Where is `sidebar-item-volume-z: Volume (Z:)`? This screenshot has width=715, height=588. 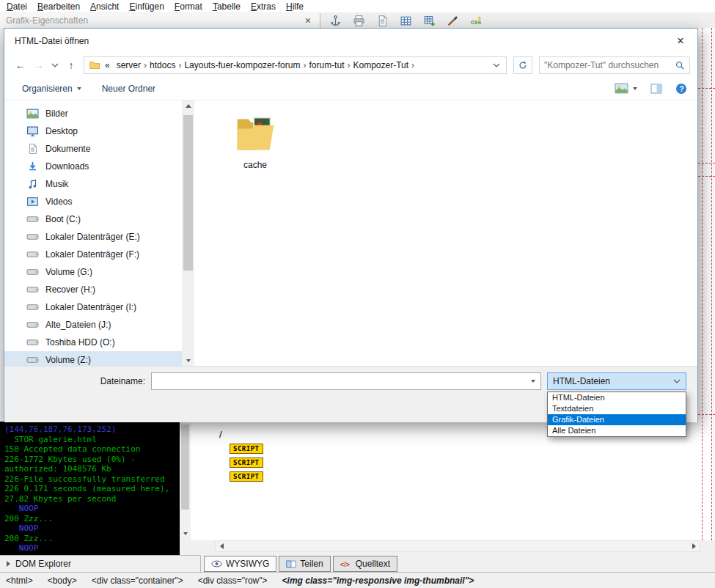
sidebar-item-volume-z: Volume (Z:) is located at coordinates (93, 359).